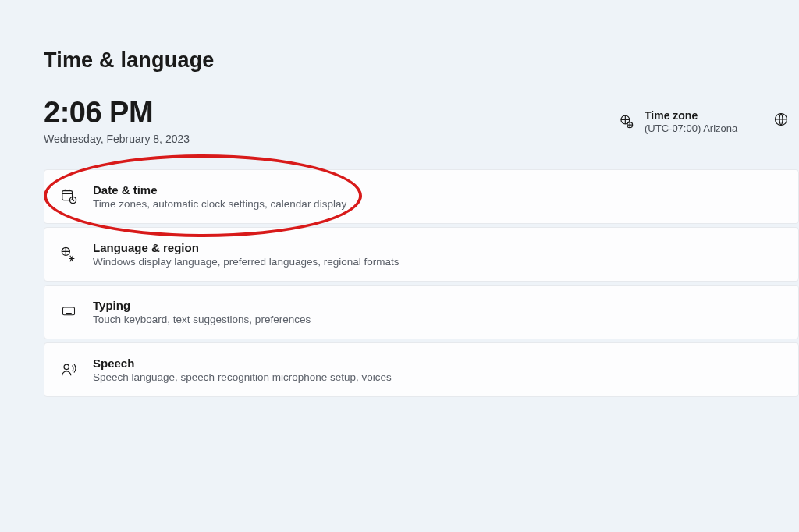 This screenshot has height=532, width=799. What do you see at coordinates (220, 204) in the screenshot?
I see `card-subtitle: Time zones, automatic clock settings, ca…` at bounding box center [220, 204].